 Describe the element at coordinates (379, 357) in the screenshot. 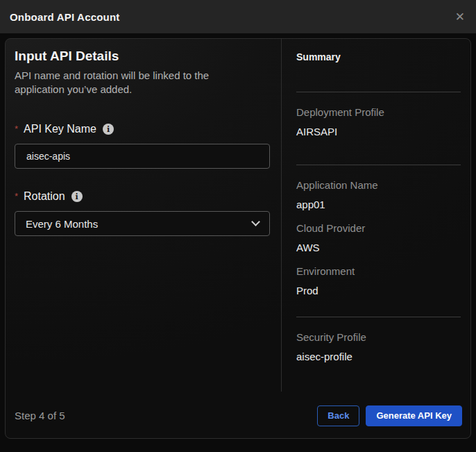

I see `summary-item-value: aisec-profile` at that location.